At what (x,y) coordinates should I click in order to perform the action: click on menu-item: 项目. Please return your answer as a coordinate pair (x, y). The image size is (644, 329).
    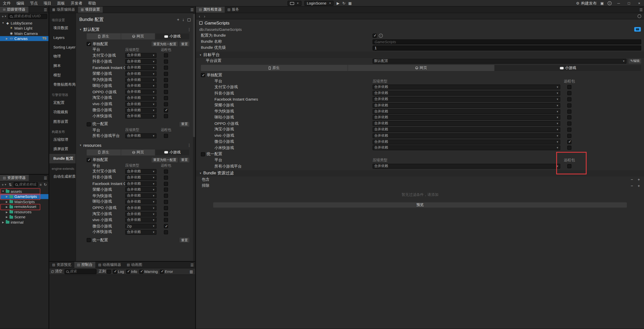
    Looking at the image, I should click on (48, 3).